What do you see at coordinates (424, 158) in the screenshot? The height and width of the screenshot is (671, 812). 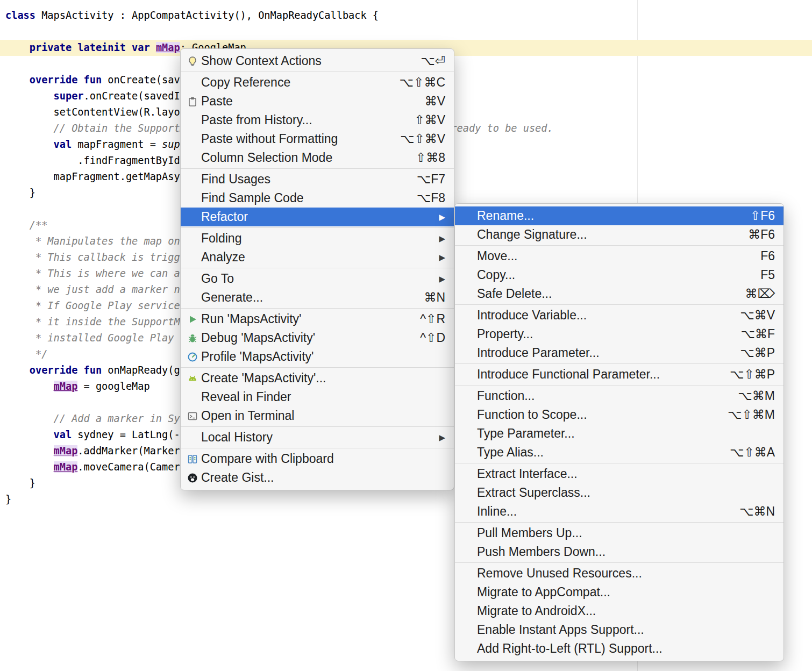 I see `menu-item-shortcut: ⇧⌘8` at bounding box center [424, 158].